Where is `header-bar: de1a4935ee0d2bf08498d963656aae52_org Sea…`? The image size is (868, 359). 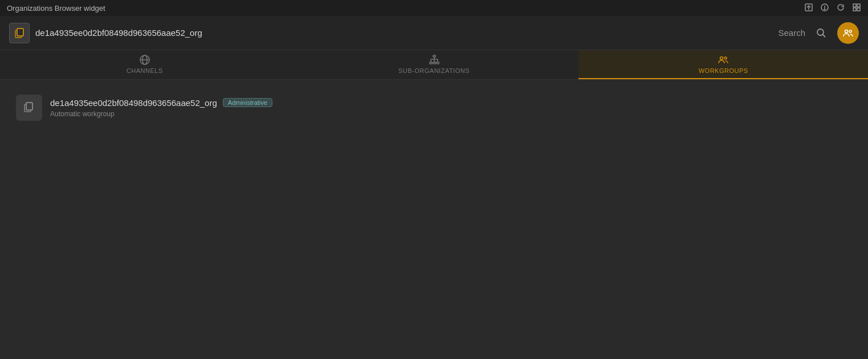
header-bar: de1a4935ee0d2bf08498d963656aae52_org Sea… is located at coordinates (434, 33).